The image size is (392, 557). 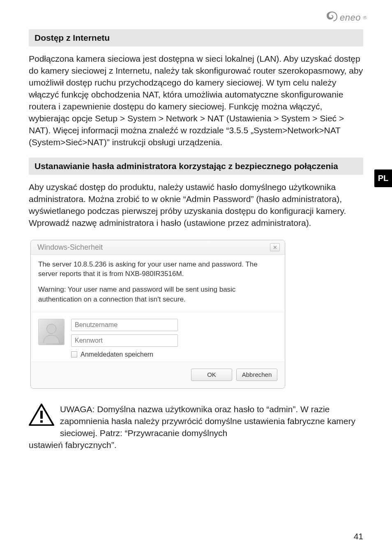 I want to click on section2-header: Ustanawianie hasła administratora korzys…, so click(x=196, y=166).